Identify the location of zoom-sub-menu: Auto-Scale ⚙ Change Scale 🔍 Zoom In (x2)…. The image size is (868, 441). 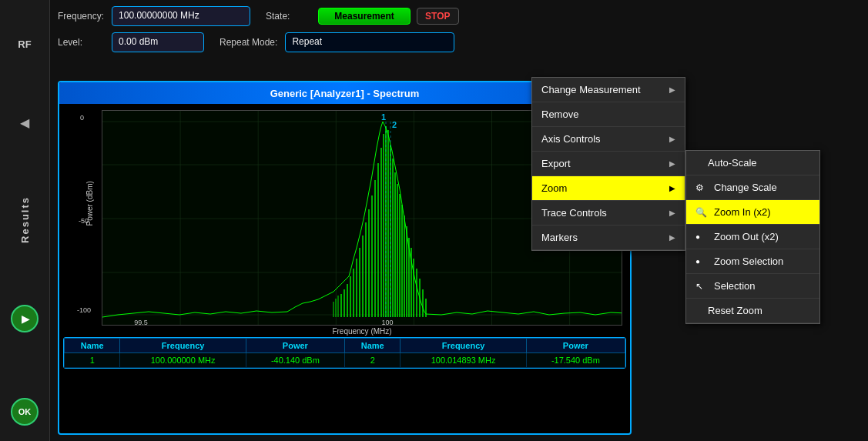
(753, 237).